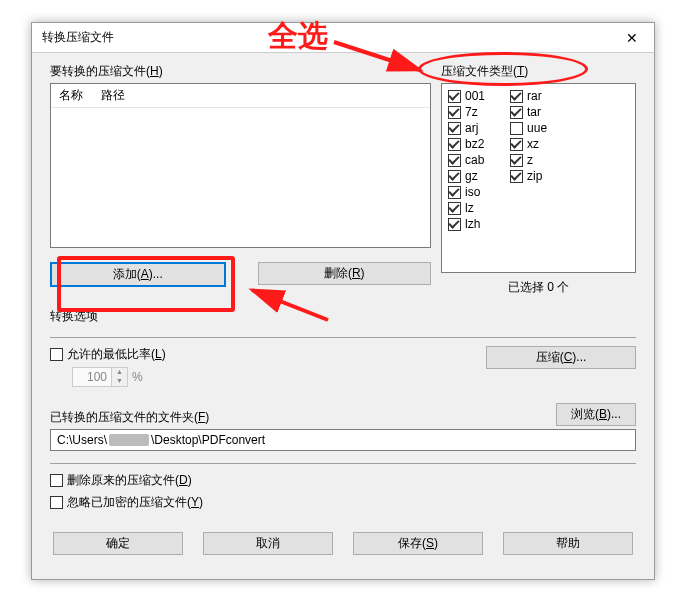 This screenshot has height=604, width=686. What do you see at coordinates (120, 372) in the screenshot?
I see `chevron-up-icon: ▲` at bounding box center [120, 372].